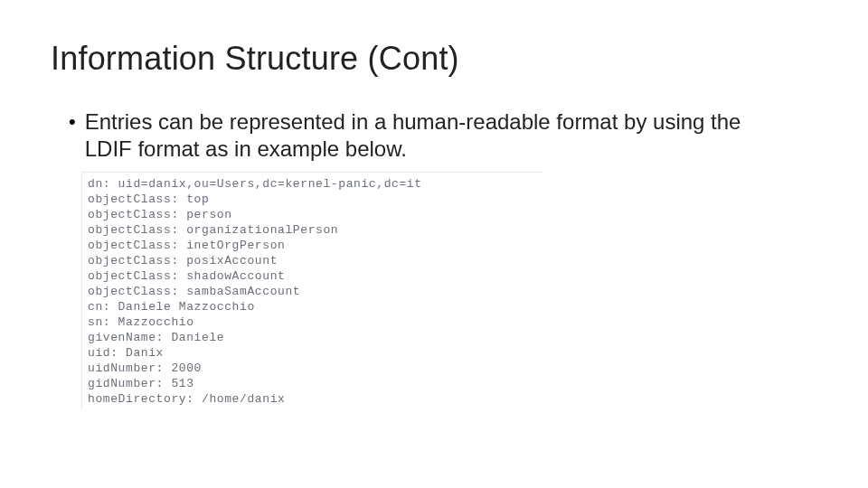 The image size is (868, 488). Describe the element at coordinates (313, 338) in the screenshot. I see `code-line: givenName: Daniele` at that location.